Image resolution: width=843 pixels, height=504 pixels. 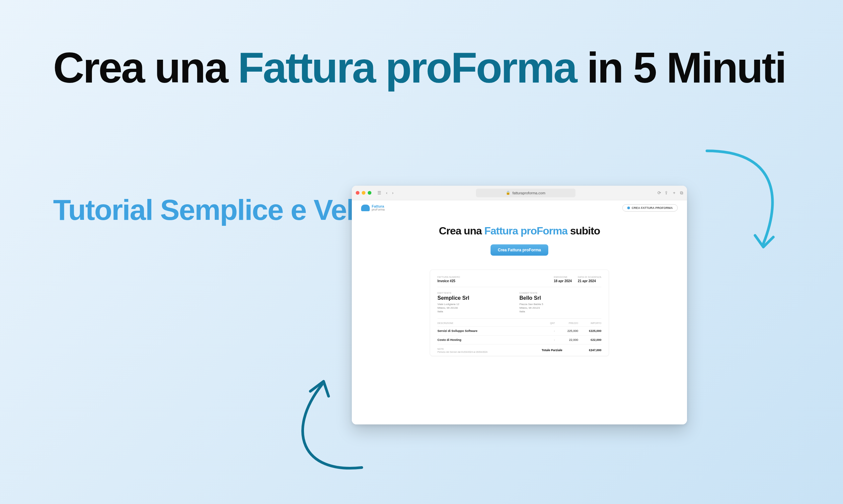 What do you see at coordinates (681, 68) in the screenshot?
I see `headline-part2: in 5 Minuti` at bounding box center [681, 68].